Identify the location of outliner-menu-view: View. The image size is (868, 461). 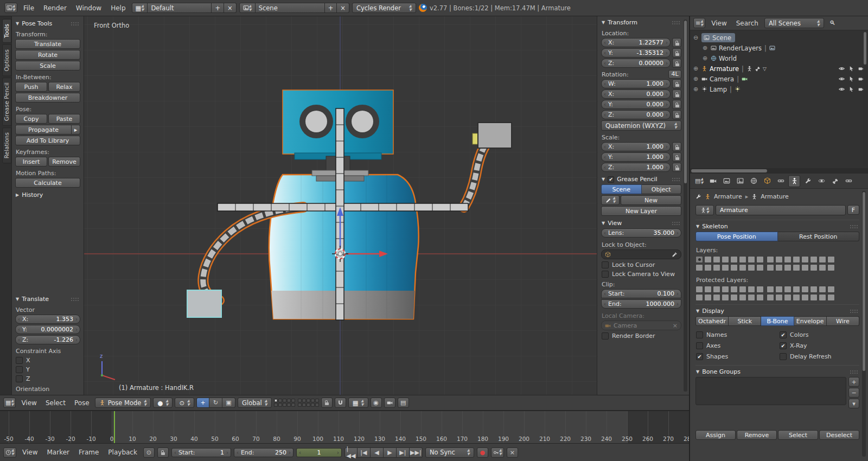
(719, 23).